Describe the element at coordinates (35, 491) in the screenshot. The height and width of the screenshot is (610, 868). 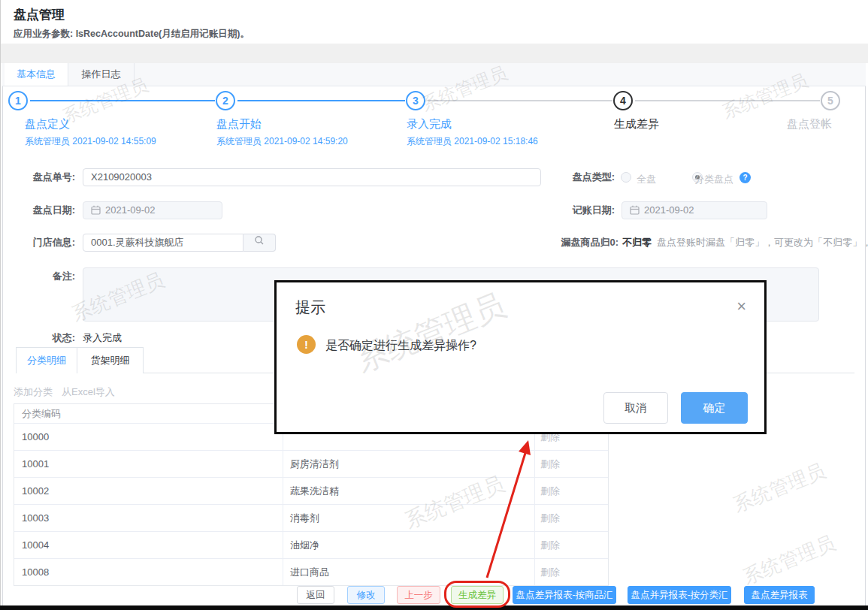
I see `cell-code: 10002` at that location.